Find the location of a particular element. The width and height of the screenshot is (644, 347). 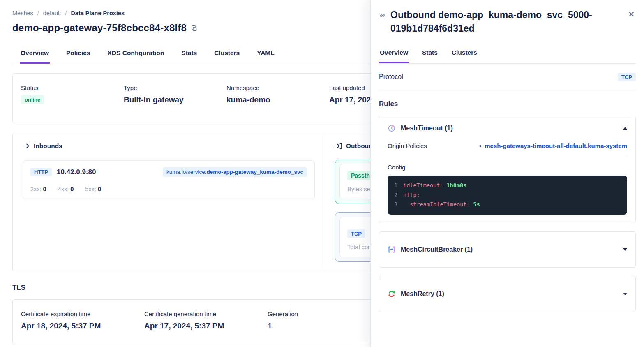

status-badge: online is located at coordinates (32, 99).